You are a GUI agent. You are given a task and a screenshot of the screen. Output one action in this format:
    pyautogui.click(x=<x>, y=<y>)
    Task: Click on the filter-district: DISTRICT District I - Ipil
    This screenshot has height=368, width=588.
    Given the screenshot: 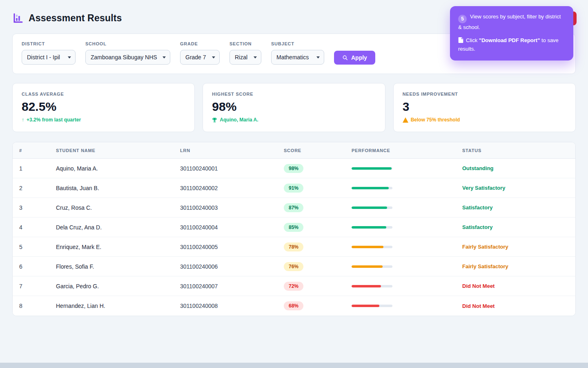 What is the action you would take?
    pyautogui.click(x=49, y=53)
    